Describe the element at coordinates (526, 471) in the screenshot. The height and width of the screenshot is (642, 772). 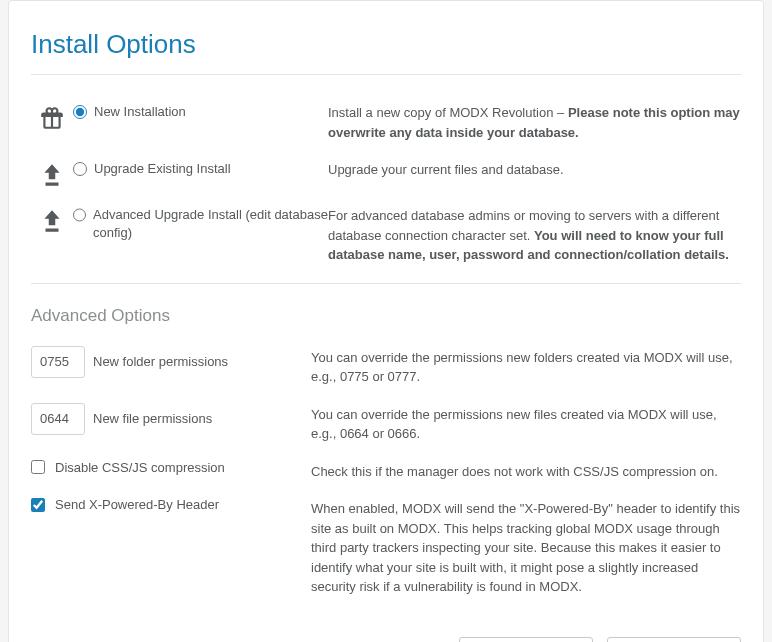
I see `disable-compression-desc: Check this if the manager does not work …` at that location.